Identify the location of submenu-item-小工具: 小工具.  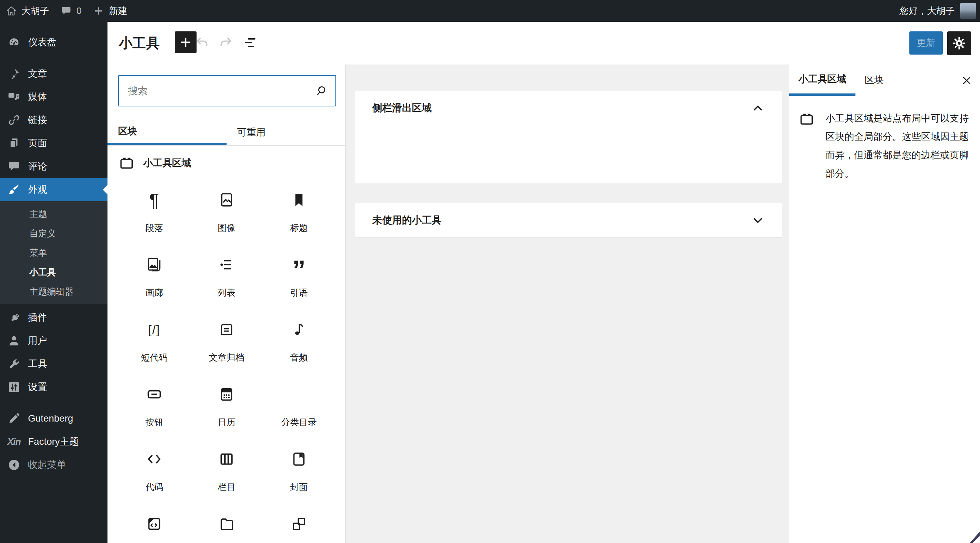
(54, 272).